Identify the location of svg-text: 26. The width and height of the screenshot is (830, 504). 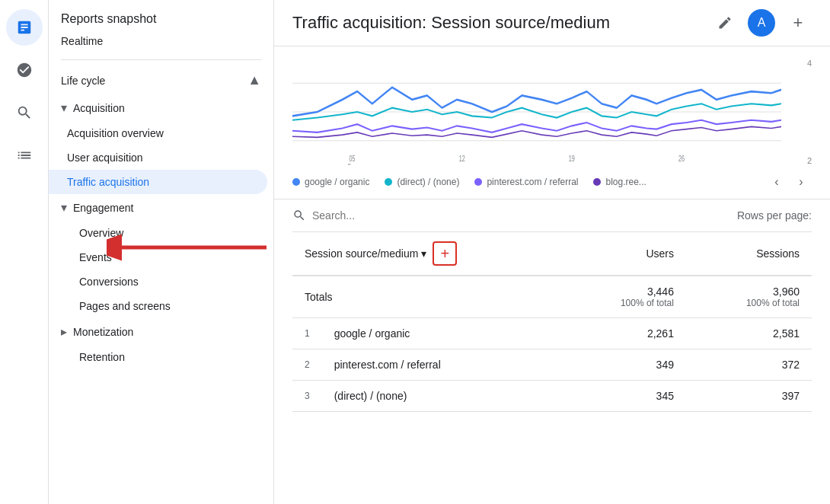
(682, 158).